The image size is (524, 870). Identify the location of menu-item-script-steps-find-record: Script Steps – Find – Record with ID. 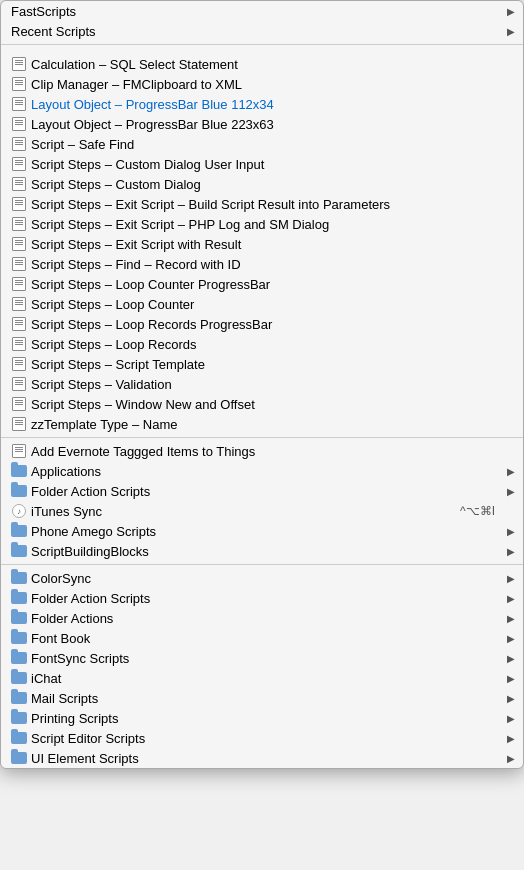
(262, 264).